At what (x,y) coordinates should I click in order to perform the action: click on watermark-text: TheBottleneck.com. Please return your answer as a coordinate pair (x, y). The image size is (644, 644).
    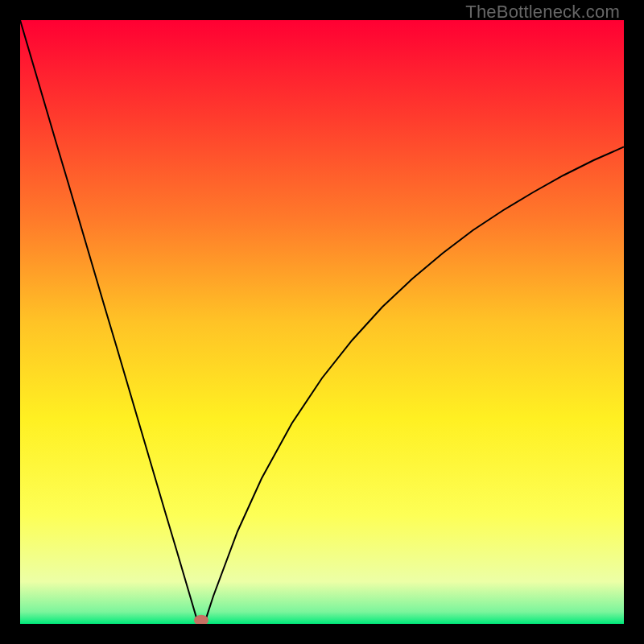
    Looking at the image, I should click on (543, 12).